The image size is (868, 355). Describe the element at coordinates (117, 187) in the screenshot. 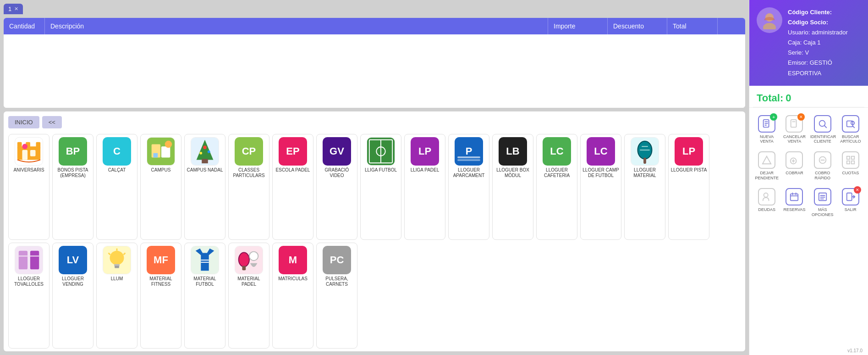

I see `product-calcat: CCALÇAT` at that location.